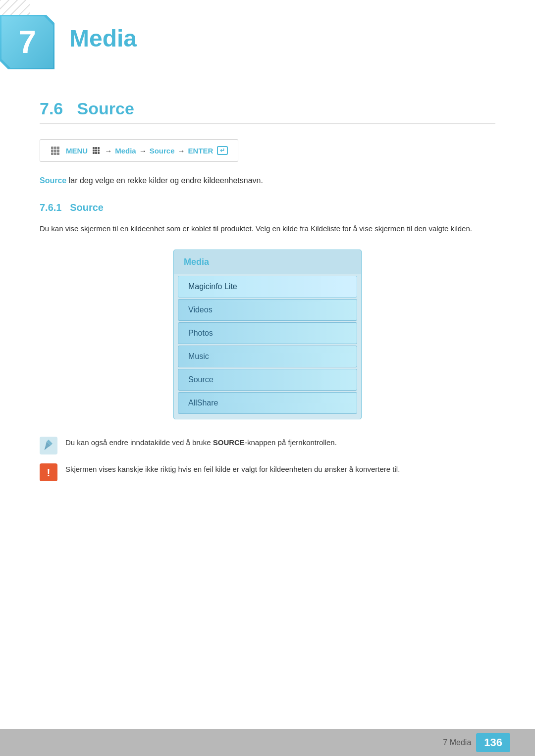 This screenshot has height=756, width=535. What do you see at coordinates (268, 181) in the screenshot?
I see `section-description: Source lar deg velge en rekke kilder og …` at bounding box center [268, 181].